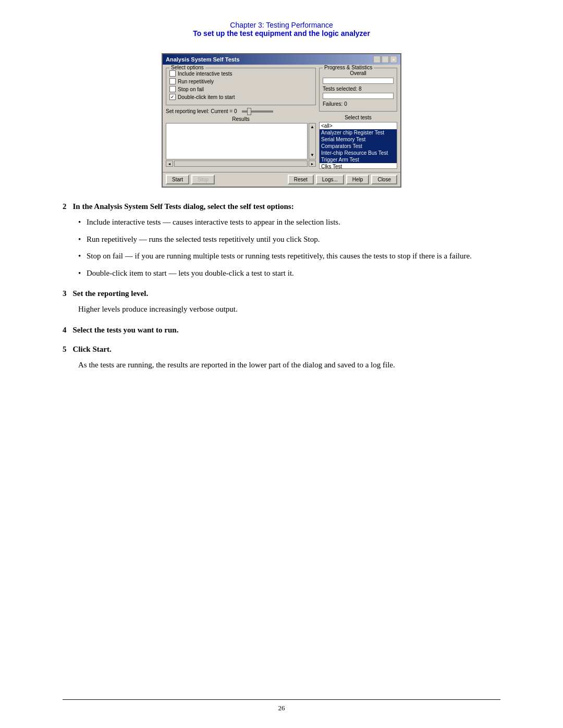 Image resolution: width=563 pixels, height=728 pixels. I want to click on titlebar-buttons: _ □ ×, so click(385, 59).